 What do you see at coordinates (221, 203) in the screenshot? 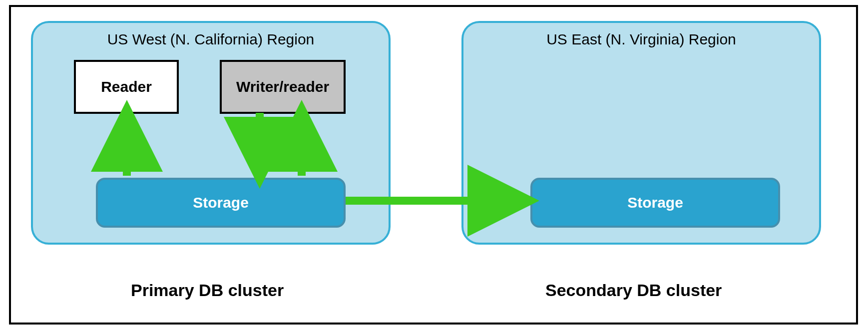
I see `primary-storage-label: Storage` at bounding box center [221, 203].